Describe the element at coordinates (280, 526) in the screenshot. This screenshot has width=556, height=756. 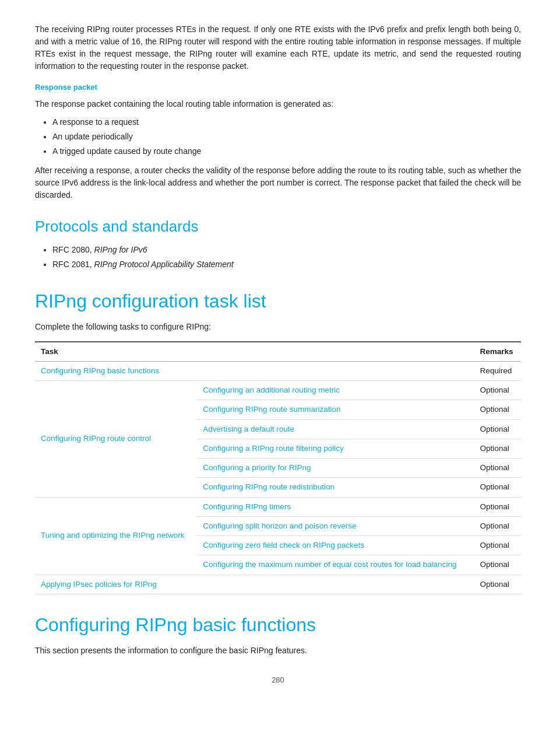
I see `subtask-link: Configuring split horizon and poison rev…` at that location.